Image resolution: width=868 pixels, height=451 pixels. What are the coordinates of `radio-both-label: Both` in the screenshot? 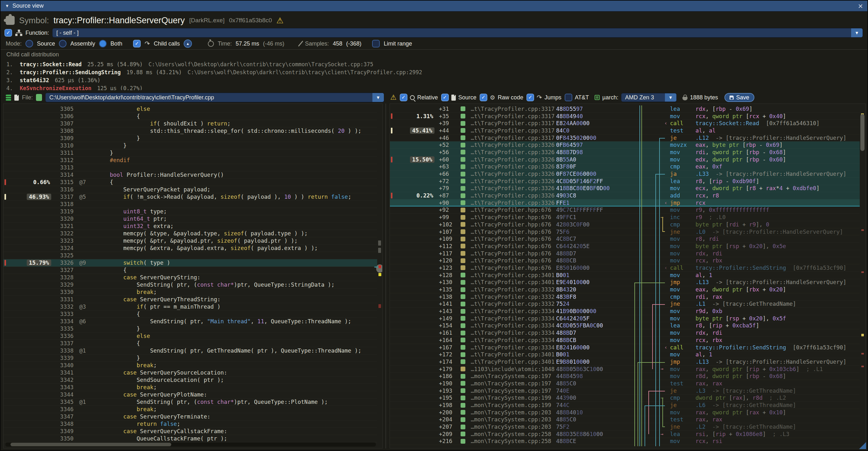 It's located at (117, 44).